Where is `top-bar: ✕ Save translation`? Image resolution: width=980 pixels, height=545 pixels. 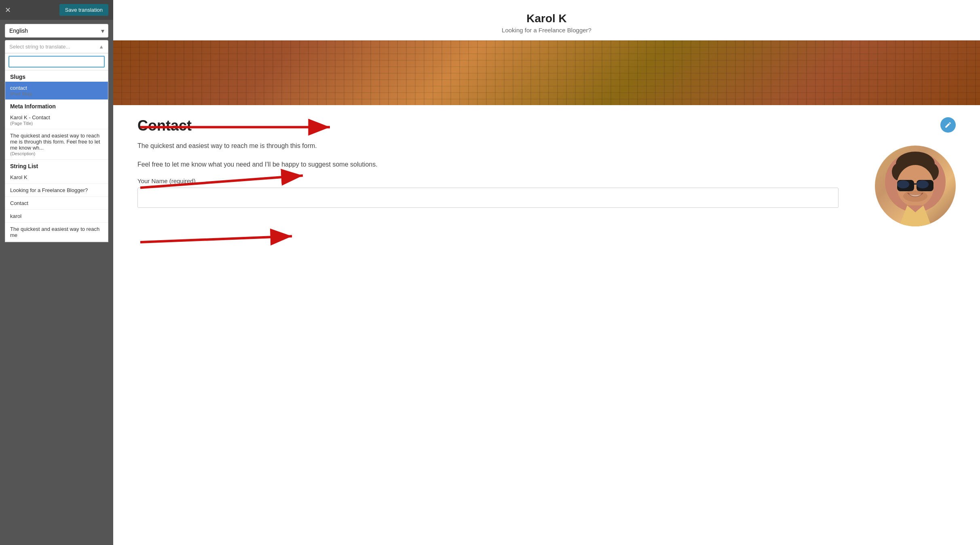
top-bar: ✕ Save translation is located at coordinates (57, 10).